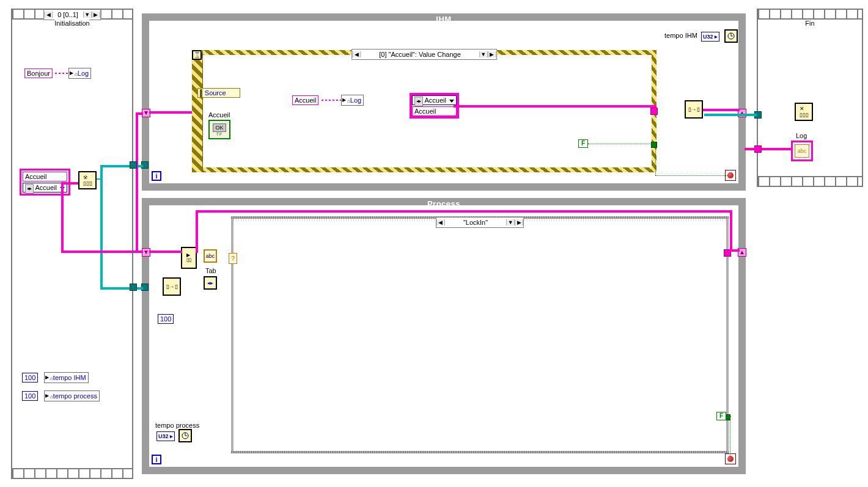 This screenshot has height=487, width=868. What do you see at coordinates (583, 144) in the screenshot?
I see `ihm-bool-false: F` at bounding box center [583, 144].